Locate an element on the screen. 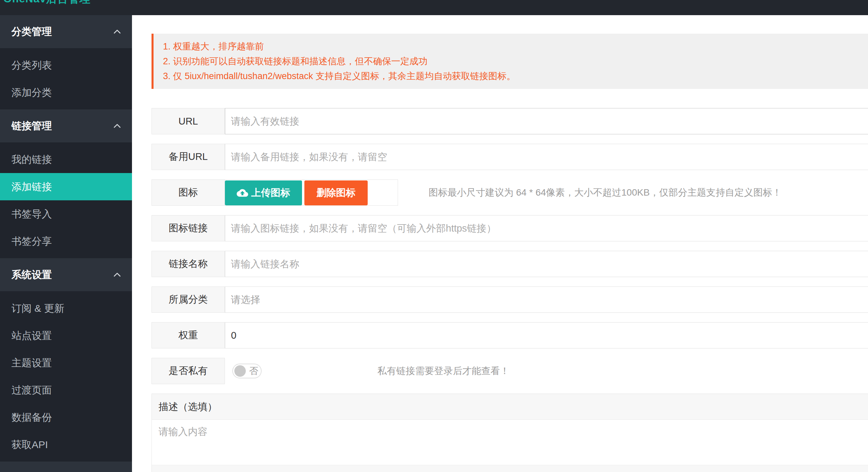 This screenshot has height=472, width=868. notice-line-1: 1. 权重越大，排序越靠前 is located at coordinates (513, 46).